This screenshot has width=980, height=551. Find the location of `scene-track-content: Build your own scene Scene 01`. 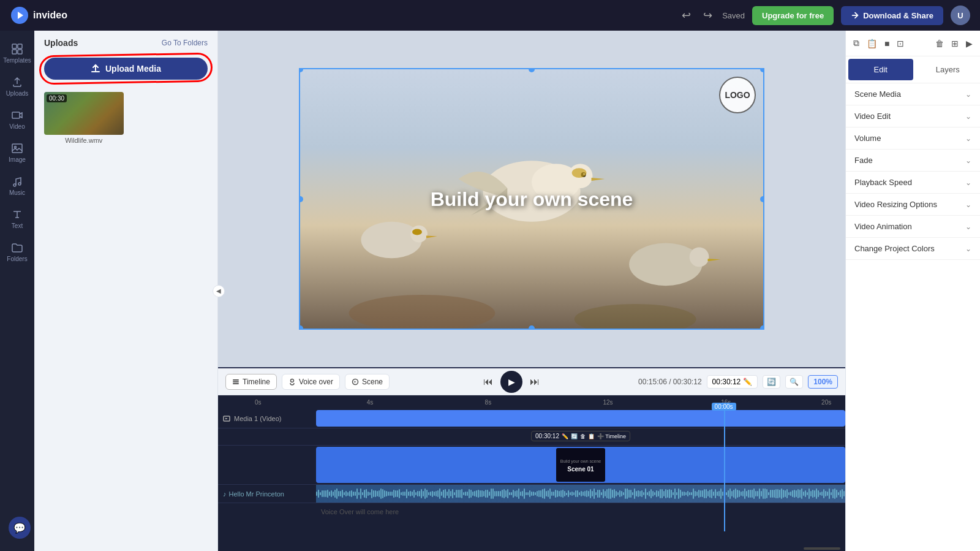

scene-track-content: Build your own scene Scene 01 is located at coordinates (581, 465).